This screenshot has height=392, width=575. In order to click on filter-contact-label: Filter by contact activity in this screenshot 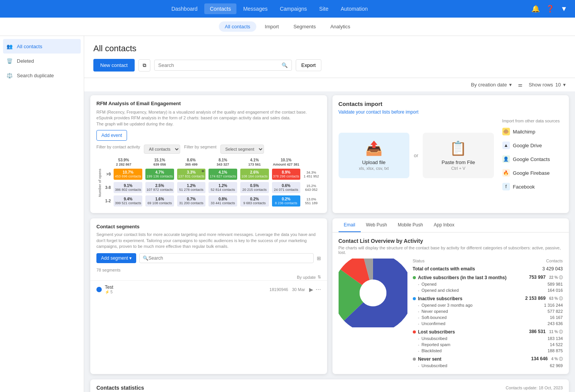, I will do `click(118, 149)`.